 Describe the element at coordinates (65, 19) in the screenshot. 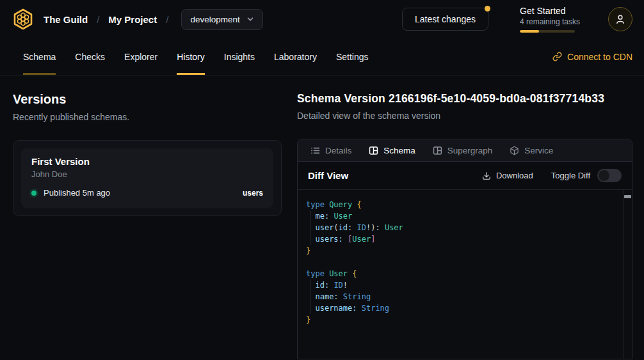

I see `breadcrumb-org: The Guild` at that location.